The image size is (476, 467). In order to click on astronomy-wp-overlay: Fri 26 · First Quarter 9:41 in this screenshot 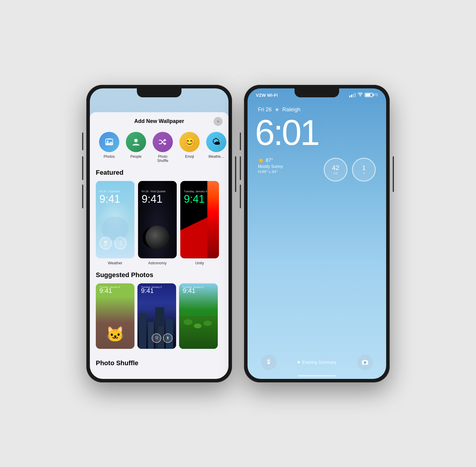, I will do `click(154, 197)`.